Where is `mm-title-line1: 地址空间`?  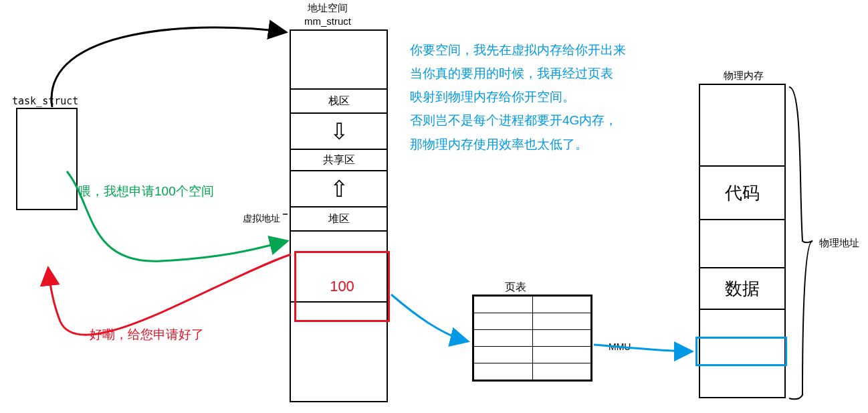 mm-title-line1: 地址空间 is located at coordinates (328, 8).